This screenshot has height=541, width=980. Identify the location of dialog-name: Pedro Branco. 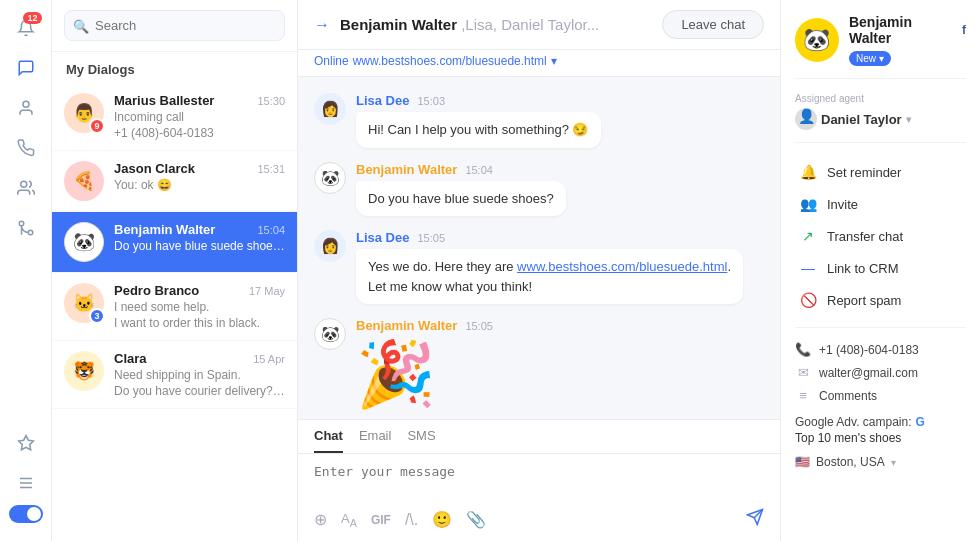
(156, 290).